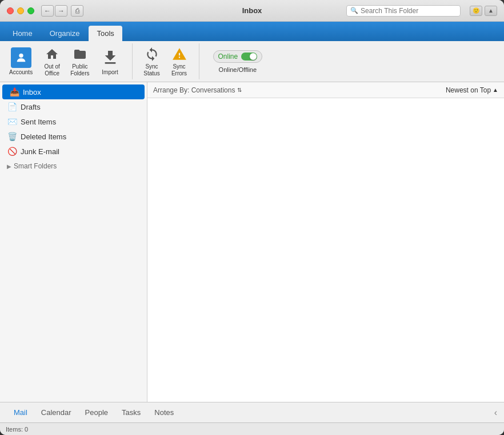 This screenshot has height=435, width=504. Describe the element at coordinates (238, 57) in the screenshot. I see `online-toggle: Online` at that location.